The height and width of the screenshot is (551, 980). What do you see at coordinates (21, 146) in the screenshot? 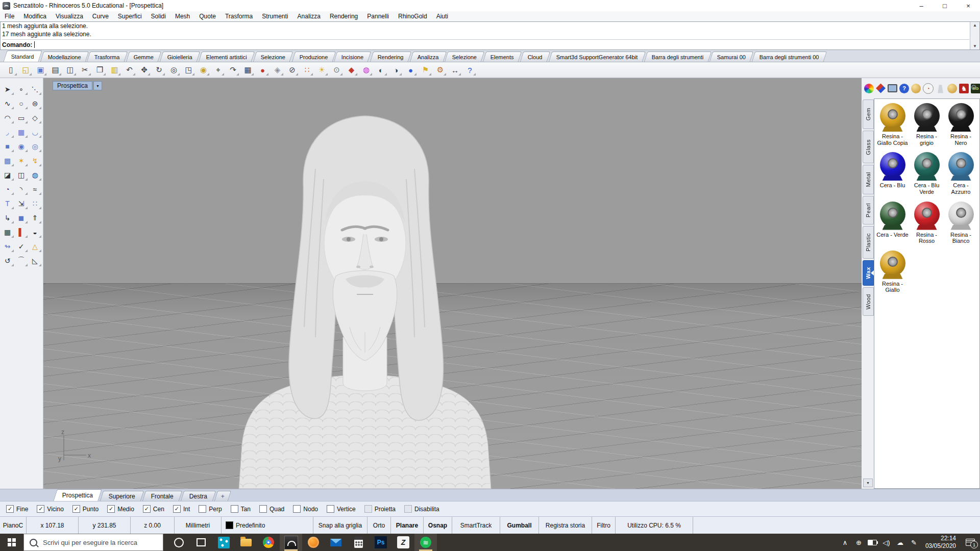
I see `sphere-tool: ◉` at bounding box center [21, 146].